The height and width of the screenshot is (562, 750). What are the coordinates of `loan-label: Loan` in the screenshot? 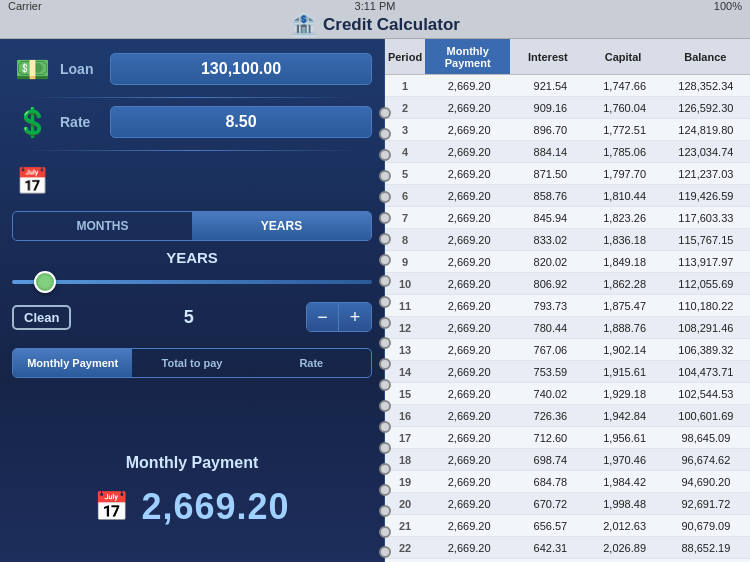 It's located at (85, 69).